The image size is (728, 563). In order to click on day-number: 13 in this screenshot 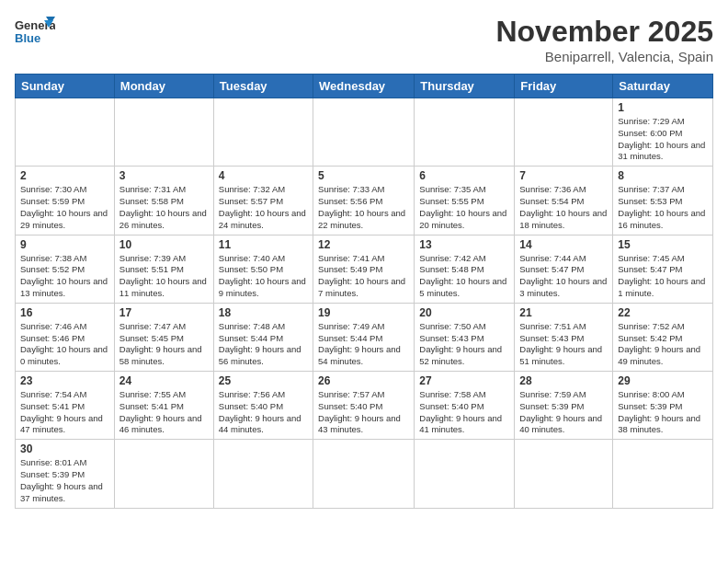, I will do `click(464, 245)`.